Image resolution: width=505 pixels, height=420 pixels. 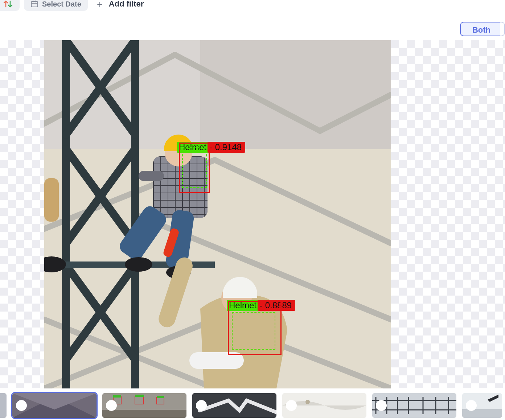 What do you see at coordinates (291, 405) in the screenshot?
I see `thumbnail-4-status-dot` at bounding box center [291, 405].